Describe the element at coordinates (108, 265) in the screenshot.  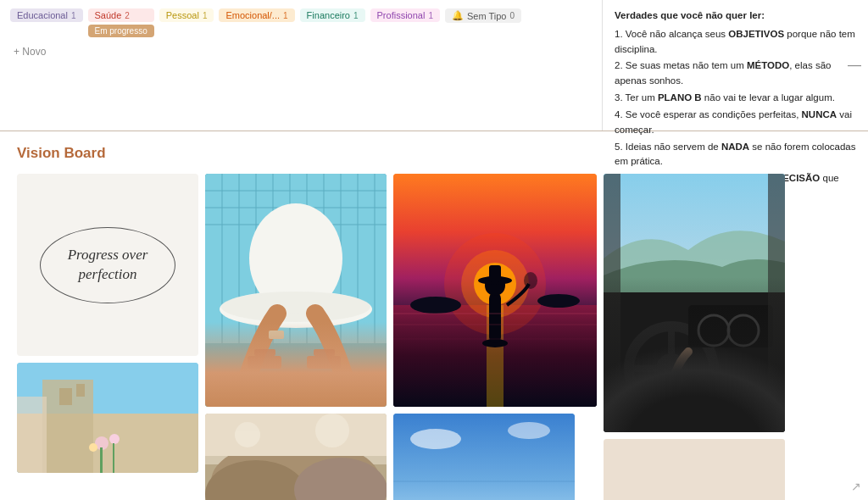
I see `quote-oval: Progress over perfection` at that location.